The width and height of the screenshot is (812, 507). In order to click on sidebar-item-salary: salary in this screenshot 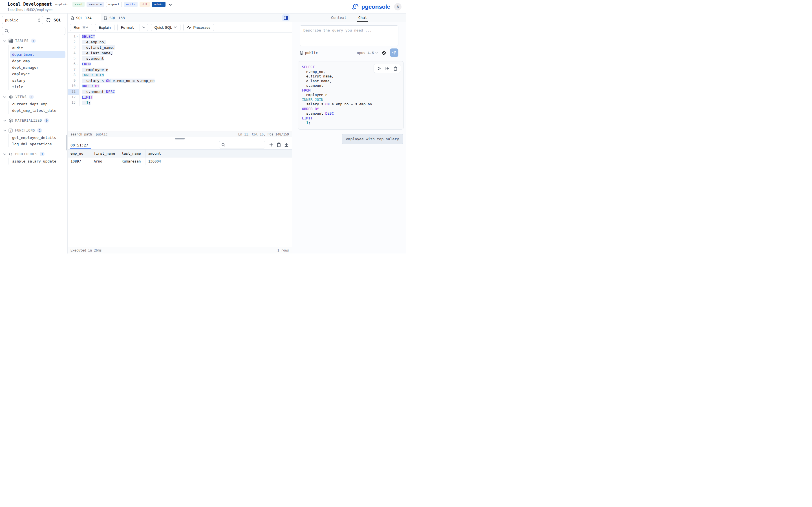, I will do `click(38, 80)`.